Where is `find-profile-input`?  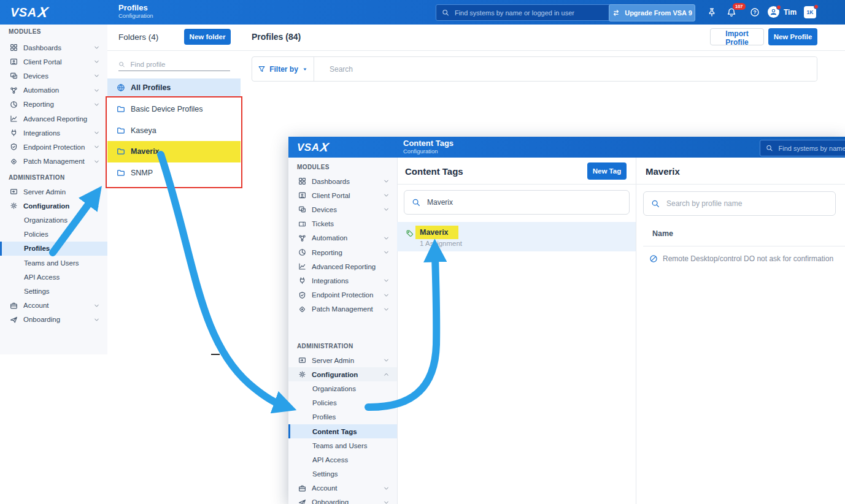 find-profile-input is located at coordinates (180, 64).